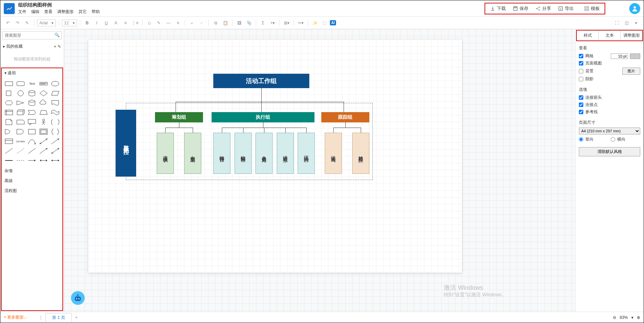  What do you see at coordinates (619, 56) in the screenshot?
I see `grid-size-input` at bounding box center [619, 56].